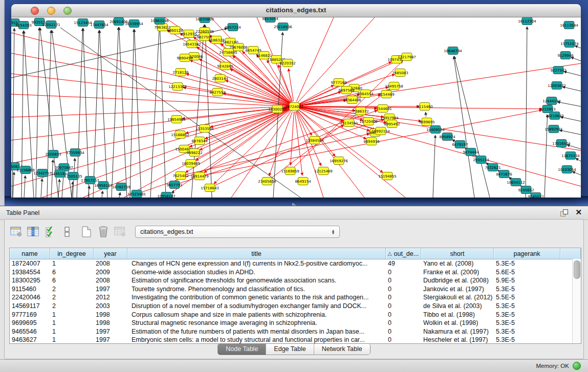 This screenshot has height=372, width=588. I want to click on graph-node: 9777169, so click(339, 83).